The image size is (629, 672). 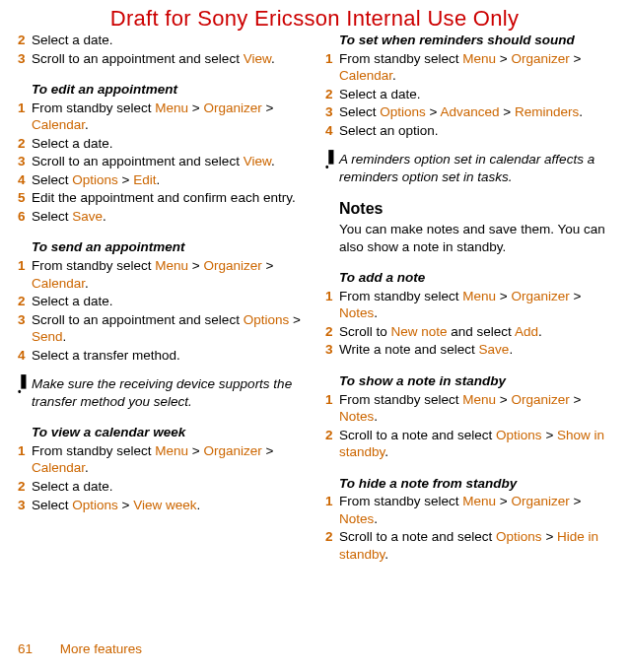 What do you see at coordinates (168, 487) in the screenshot?
I see `step-text: Select a date.` at bounding box center [168, 487].